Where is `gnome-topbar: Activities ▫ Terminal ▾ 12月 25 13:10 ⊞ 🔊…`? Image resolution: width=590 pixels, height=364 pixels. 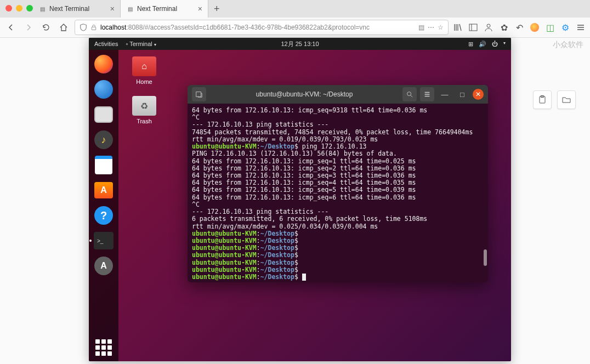 gnome-topbar: Activities ▫ Terminal ▾ 12月 25 13:10 ⊞ 🔊… is located at coordinates (300, 44).